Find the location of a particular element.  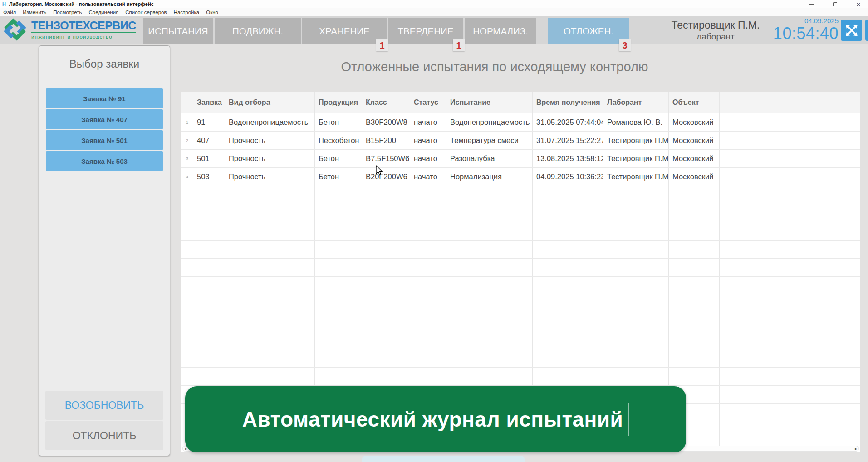

request-button: Заявка № 501 is located at coordinates (104, 140).